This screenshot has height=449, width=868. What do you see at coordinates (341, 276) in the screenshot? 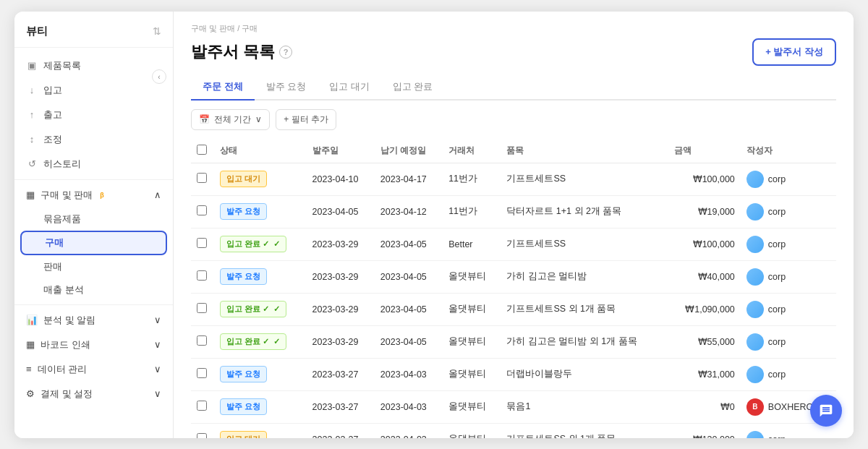
I see `cell-order-date: 2023-03-29` at bounding box center [341, 276].